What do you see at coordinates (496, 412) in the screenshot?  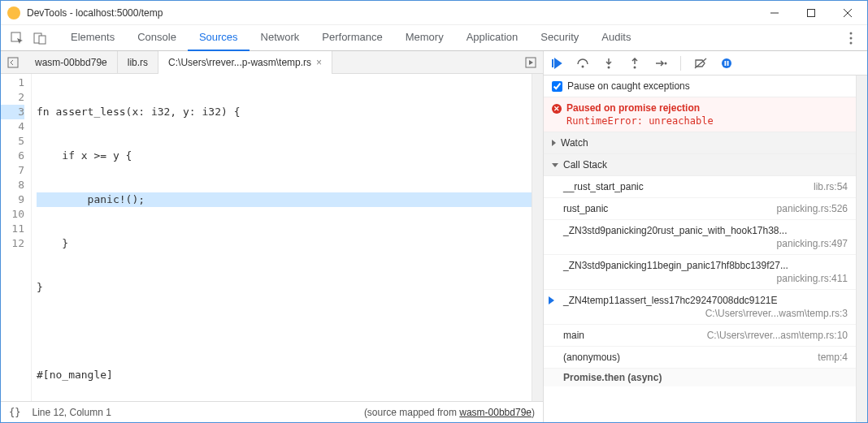 I see `source-map-link: wasm-00bbd79e` at bounding box center [496, 412].